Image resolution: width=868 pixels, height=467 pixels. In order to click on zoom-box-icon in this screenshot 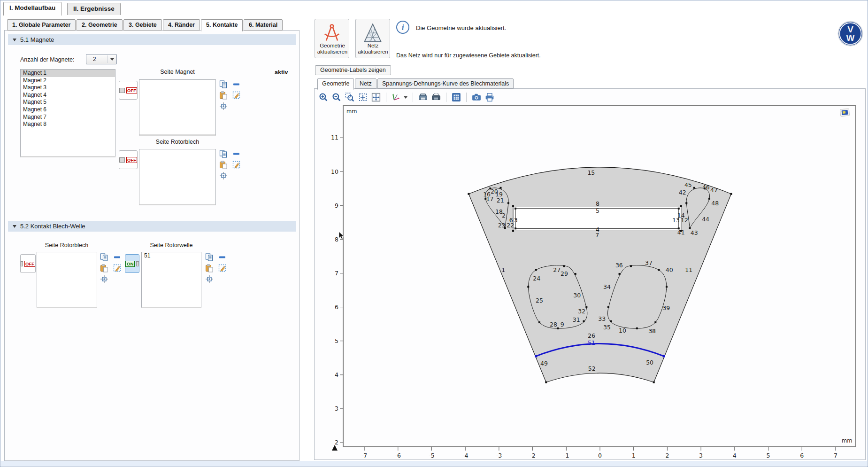, I will do `click(350, 97)`.